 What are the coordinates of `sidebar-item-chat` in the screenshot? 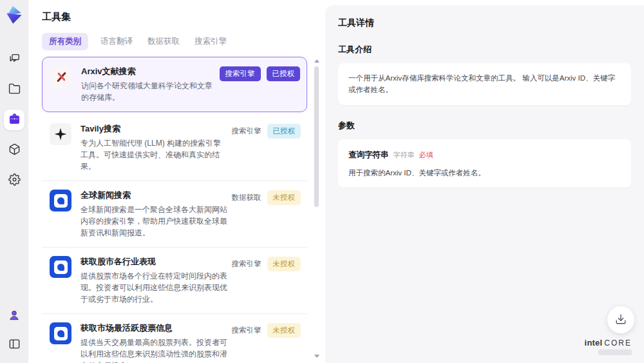 It's located at (14, 59).